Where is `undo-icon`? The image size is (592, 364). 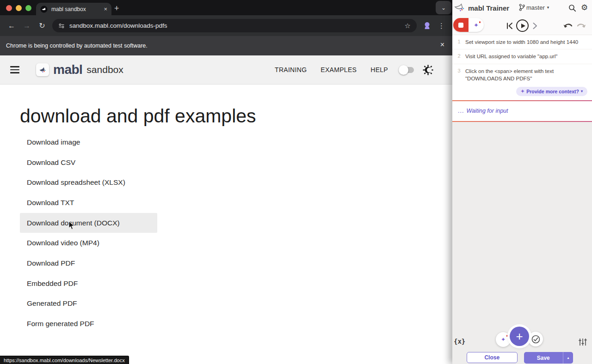 undo-icon is located at coordinates (568, 25).